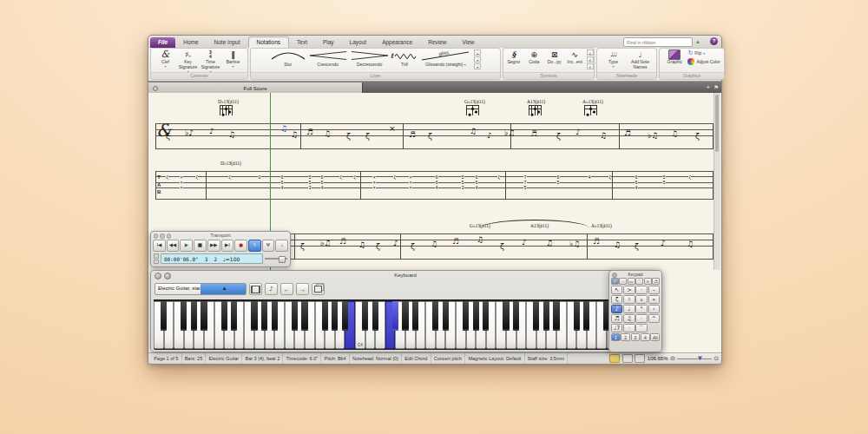  What do you see at coordinates (156, 259) in the screenshot?
I see `transport-resize-handle` at bounding box center [156, 259].